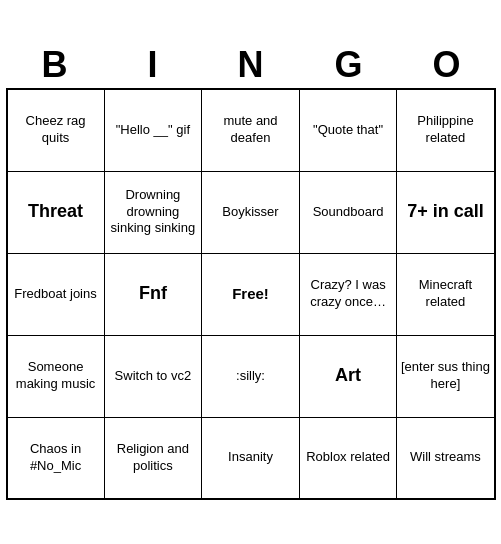  I want to click on table-row: Roblox related, so click(348, 458).